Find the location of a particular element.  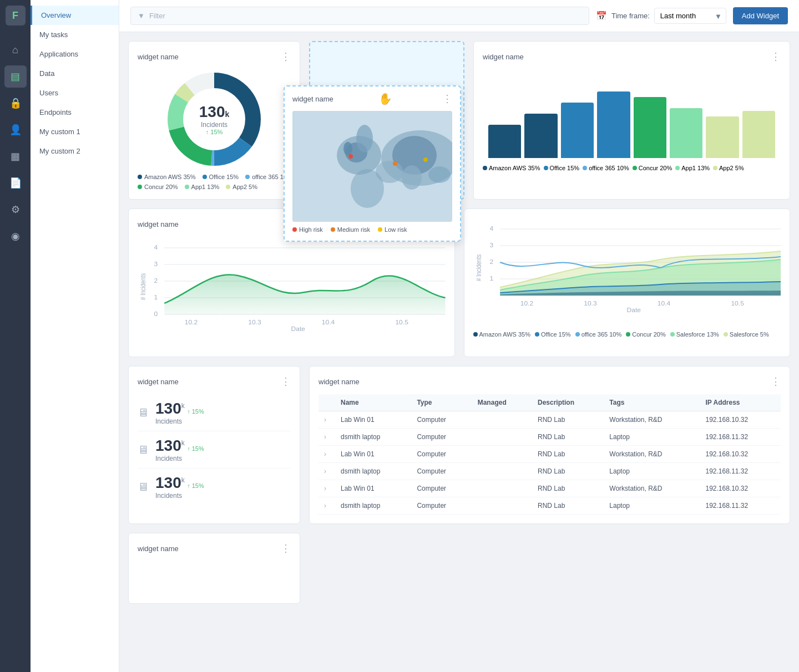

map-widget-title: widget name is located at coordinates (313, 99).